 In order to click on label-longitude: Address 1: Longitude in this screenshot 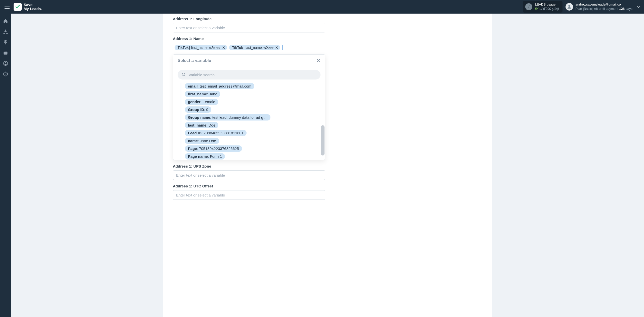, I will do `click(249, 19)`.